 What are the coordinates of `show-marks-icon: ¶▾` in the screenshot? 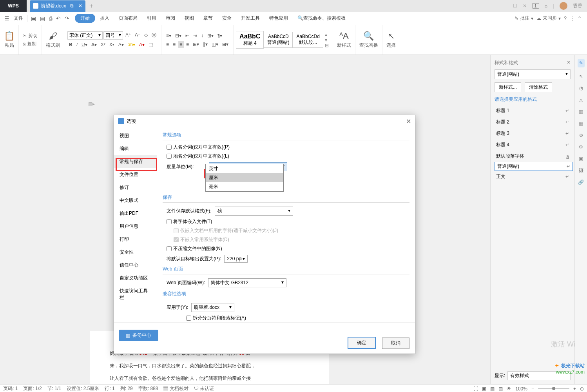 It's located at (220, 36).